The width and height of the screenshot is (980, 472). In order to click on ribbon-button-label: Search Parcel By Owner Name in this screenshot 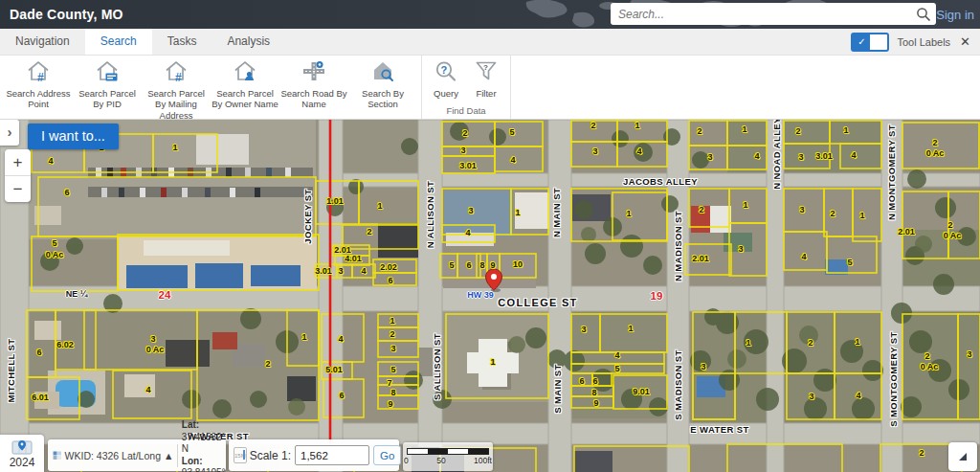, I will do `click(245, 100)`.